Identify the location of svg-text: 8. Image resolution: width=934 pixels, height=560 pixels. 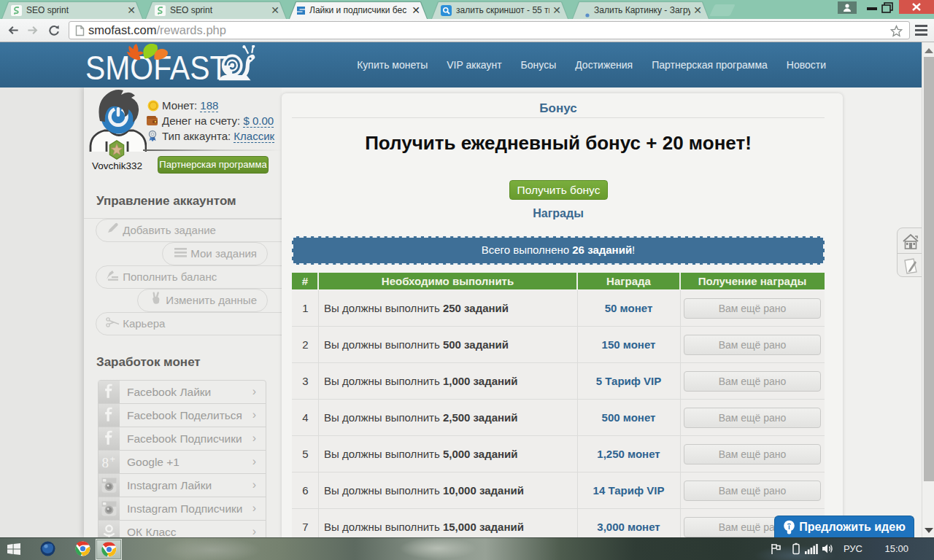
(106, 462).